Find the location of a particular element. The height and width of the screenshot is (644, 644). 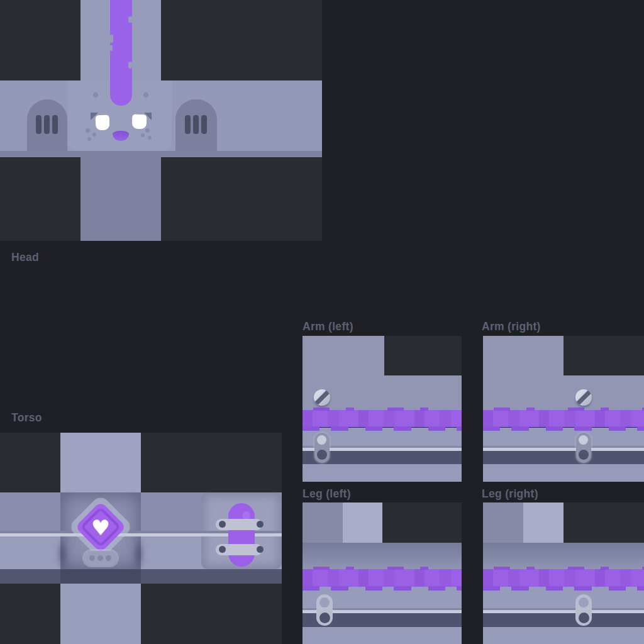

head-bottom-face is located at coordinates (121, 199).